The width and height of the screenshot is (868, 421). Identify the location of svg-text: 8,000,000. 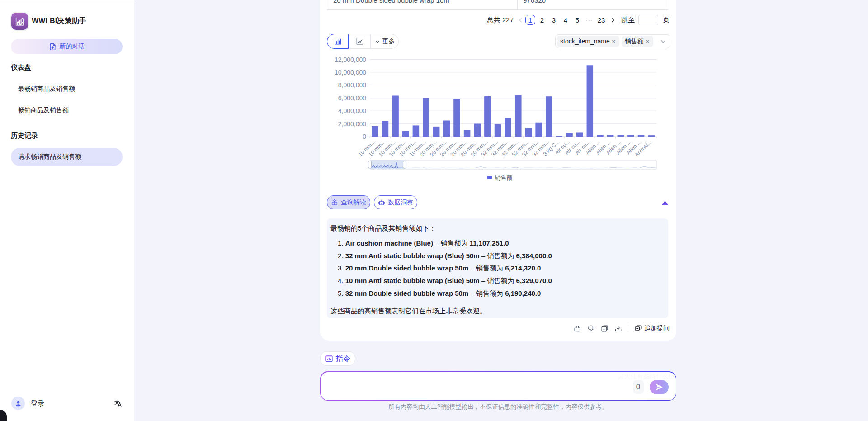
(352, 85).